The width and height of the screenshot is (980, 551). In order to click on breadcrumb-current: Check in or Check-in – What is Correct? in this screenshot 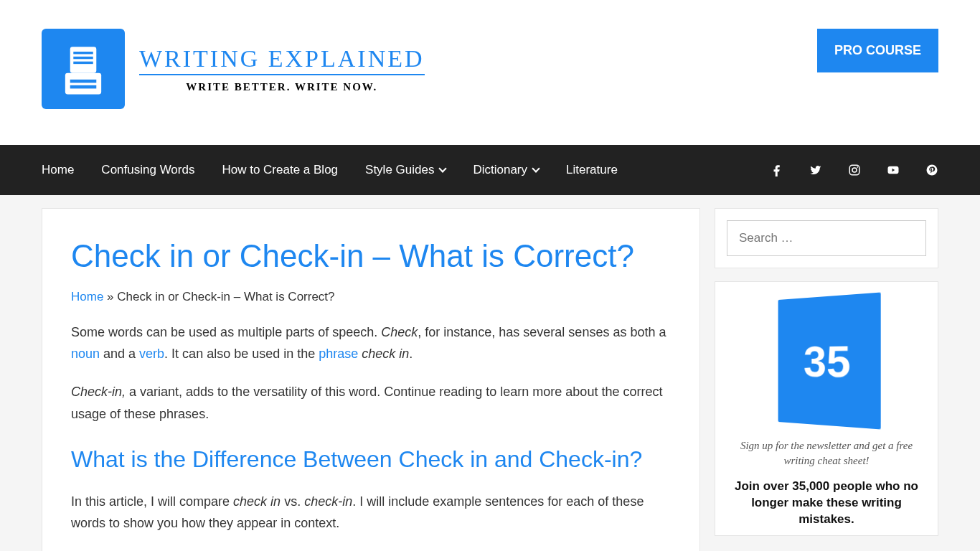, I will do `click(225, 297)`.